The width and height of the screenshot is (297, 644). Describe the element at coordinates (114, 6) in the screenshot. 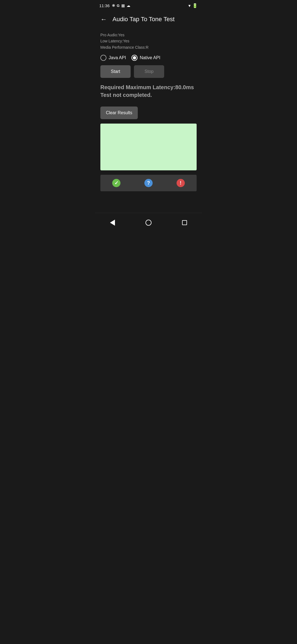

I see `fan-icon: ❋` at that location.